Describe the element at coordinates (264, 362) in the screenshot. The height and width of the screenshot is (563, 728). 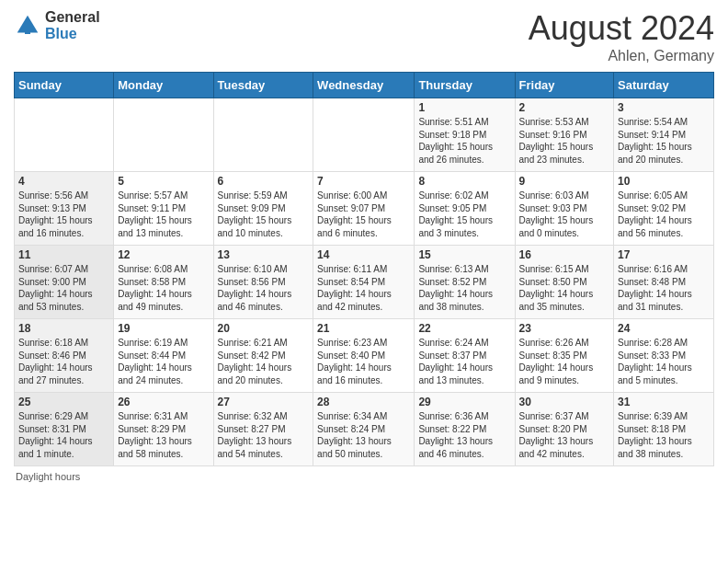
I see `day-info: Sunrise: 6:21 AM Sunset: 8:42 PM Dayligh…` at that location.